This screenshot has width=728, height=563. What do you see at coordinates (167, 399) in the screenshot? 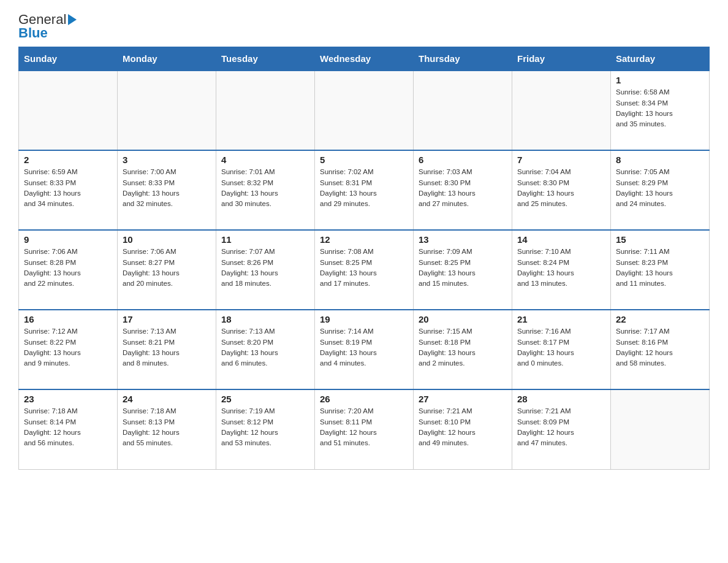
I see `day-number: 24` at bounding box center [167, 399].